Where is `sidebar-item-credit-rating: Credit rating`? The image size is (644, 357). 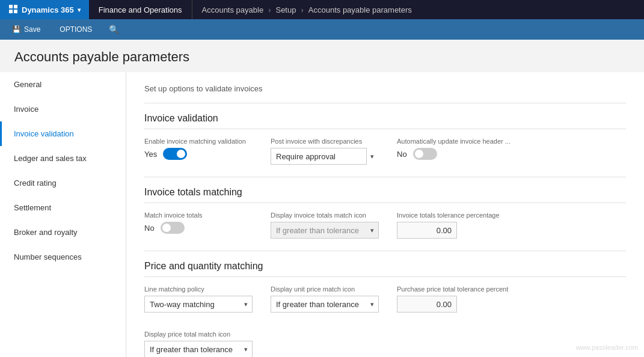
sidebar-item-credit-rating: Credit rating is located at coordinates (63, 183).